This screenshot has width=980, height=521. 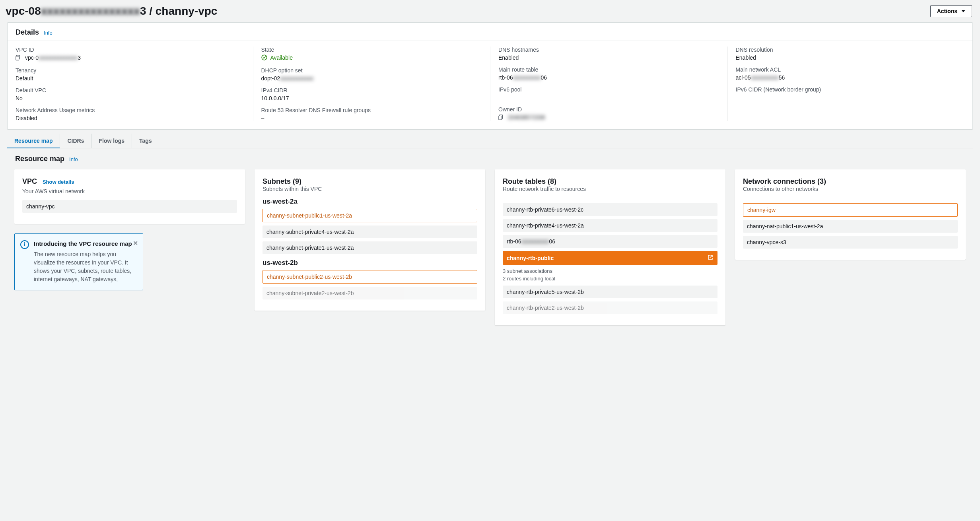 What do you see at coordinates (370, 293) in the screenshot?
I see `subnet-chip: channy-subnet-private2-us-west-2b` at bounding box center [370, 293].